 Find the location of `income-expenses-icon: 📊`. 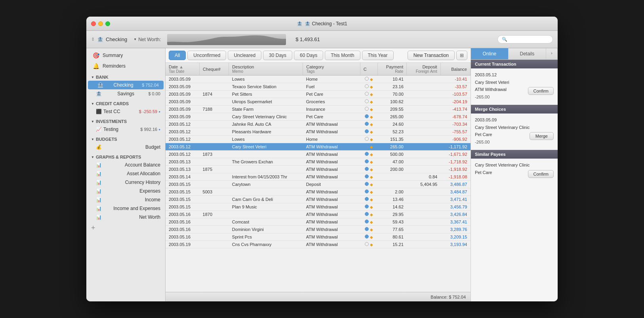

income-expenses-icon: 📊 is located at coordinates (99, 208).